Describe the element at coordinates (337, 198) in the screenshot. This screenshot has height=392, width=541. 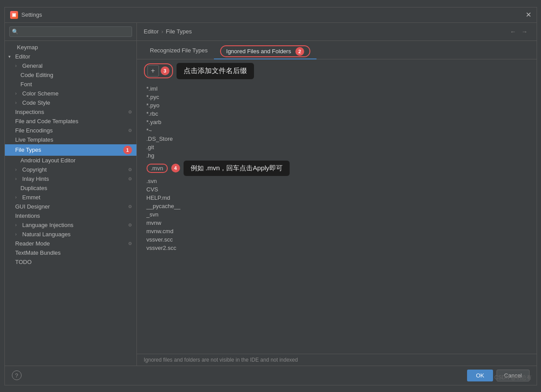
I see `list-item: HELP.md` at that location.